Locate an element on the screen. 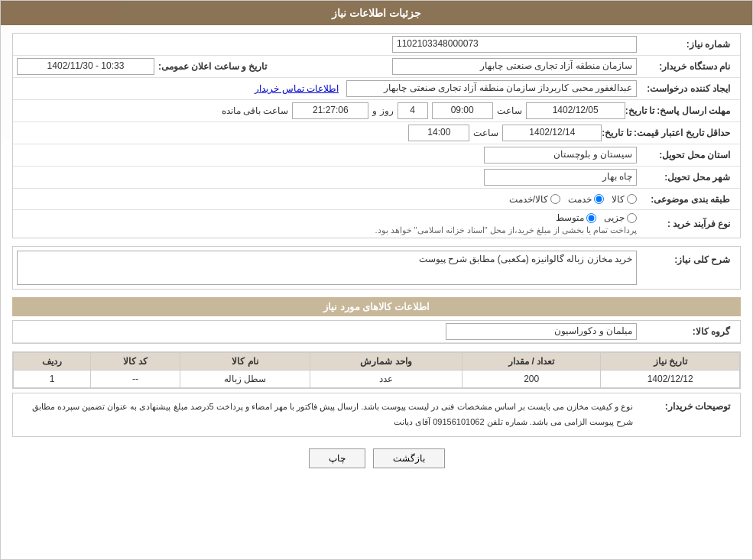 Image resolution: width=753 pixels, height=560 pixels. sharh-value: خرید مخازن زباله گالوانیزه (مکعبی) مطابق… is located at coordinates (327, 267).